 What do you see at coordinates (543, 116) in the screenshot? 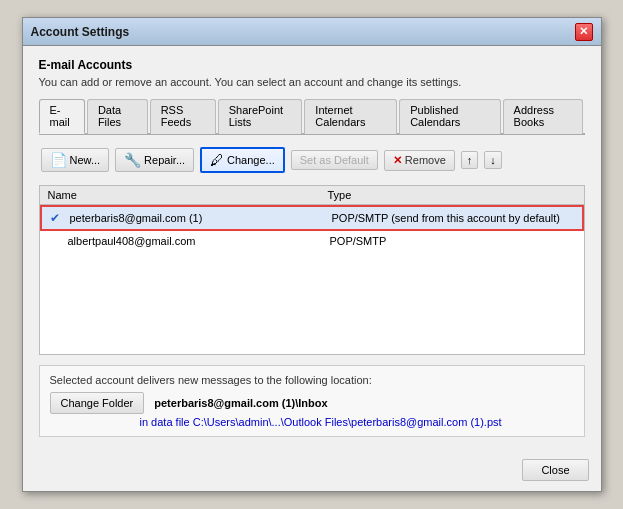
I see `tab-address-books: Address Books` at bounding box center [543, 116].